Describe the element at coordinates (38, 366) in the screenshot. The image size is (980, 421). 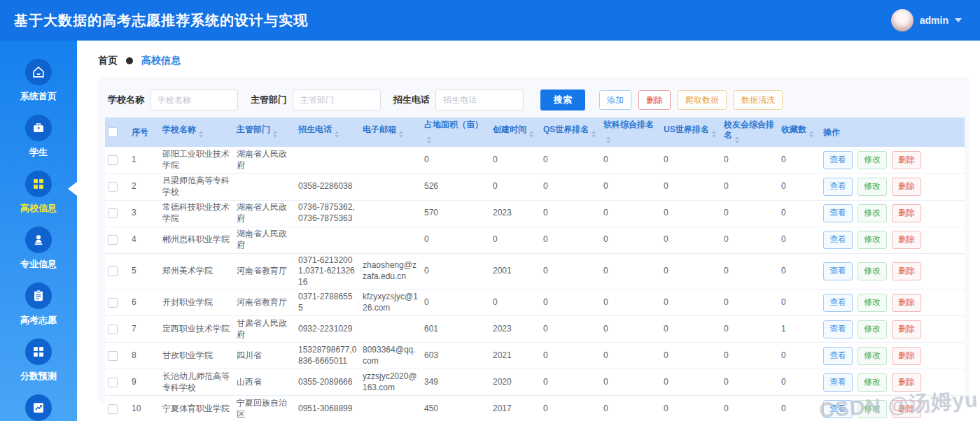
I see `sidebar-item-score-prediction: 分数预测` at that location.